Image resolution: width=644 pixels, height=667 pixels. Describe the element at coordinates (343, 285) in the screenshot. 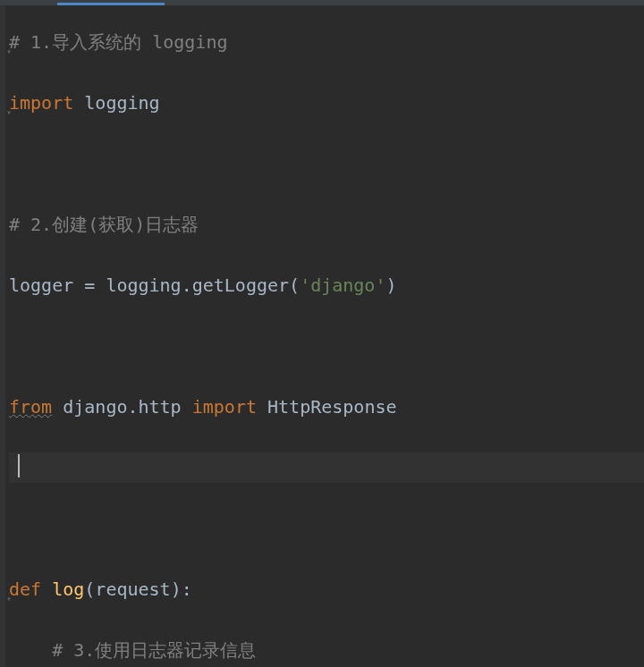

I see `string: 'django'` at that location.